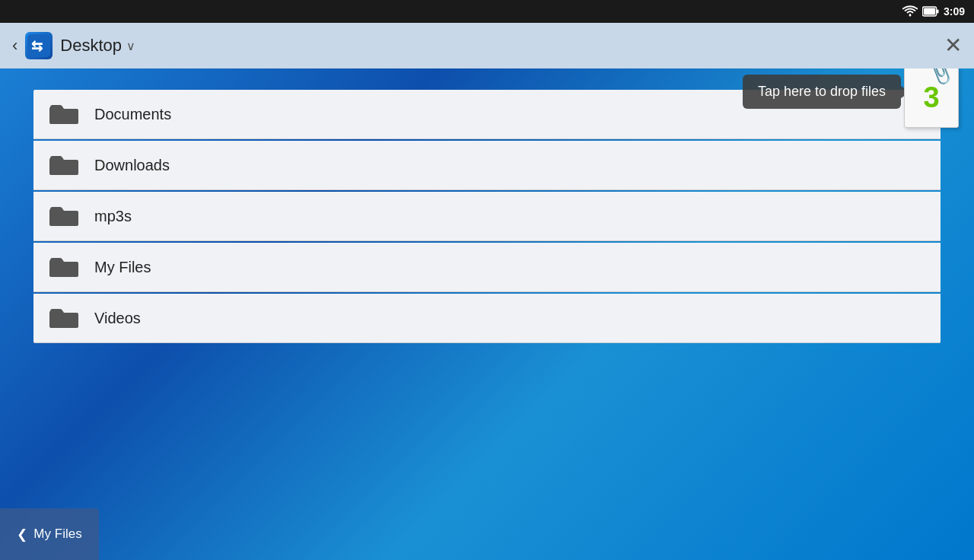  Describe the element at coordinates (132, 166) in the screenshot. I see `file-name: Downloads` at that location.